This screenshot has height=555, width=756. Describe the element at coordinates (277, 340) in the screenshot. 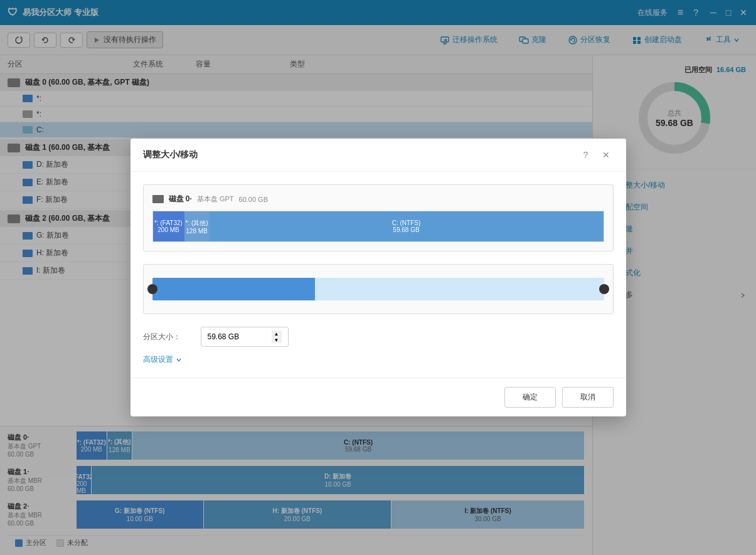

I see `spinner-down-button: ▼` at that location.